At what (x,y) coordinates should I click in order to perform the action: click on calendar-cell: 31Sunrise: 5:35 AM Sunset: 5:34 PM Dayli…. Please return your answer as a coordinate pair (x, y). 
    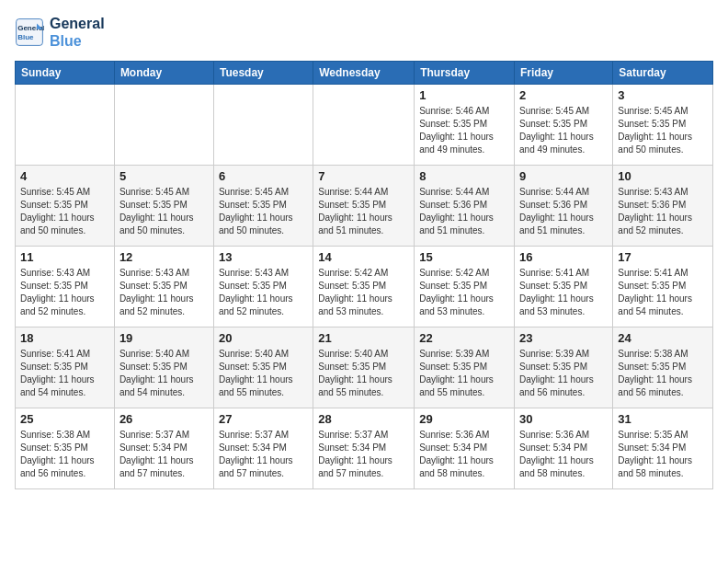
    Looking at the image, I should click on (664, 449).